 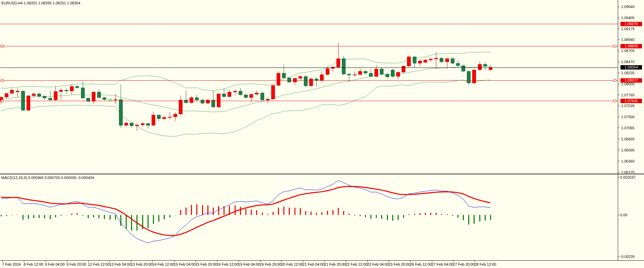 What do you see at coordinates (421, 264) in the screenshot?
I see `time-tick-label: 26 Feb 12:00` at bounding box center [421, 264].